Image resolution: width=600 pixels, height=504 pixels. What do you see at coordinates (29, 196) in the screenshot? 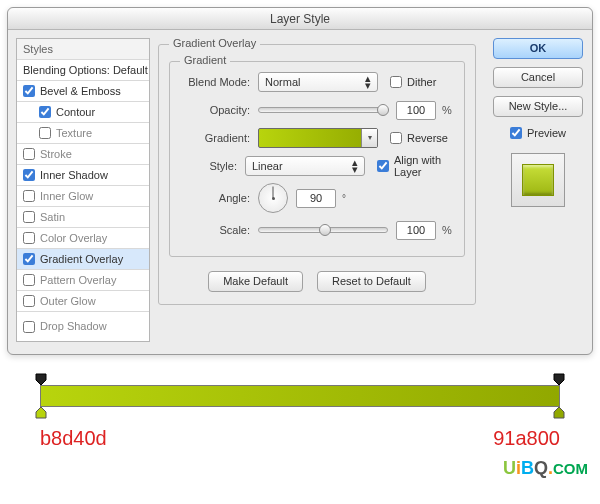
I see `checkbox-inner-glow` at bounding box center [29, 196].